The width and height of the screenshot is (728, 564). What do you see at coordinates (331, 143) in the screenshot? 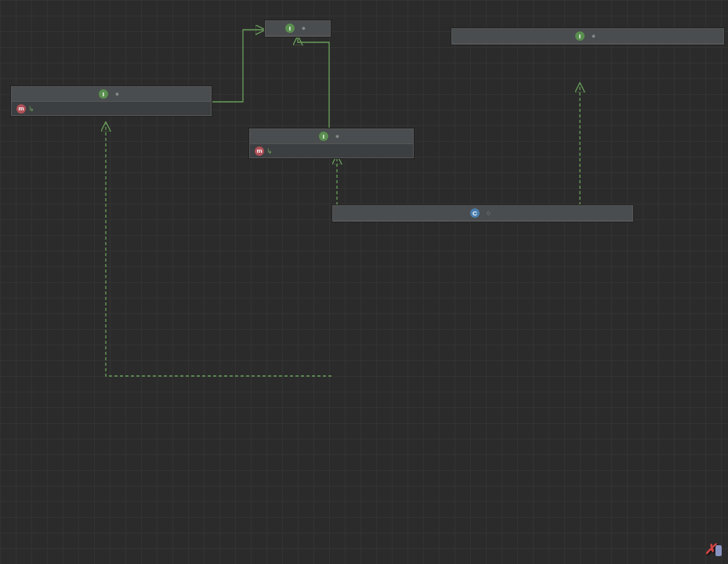
I see `uml-interface-environmentaware: I ● m ↳` at bounding box center [331, 143].